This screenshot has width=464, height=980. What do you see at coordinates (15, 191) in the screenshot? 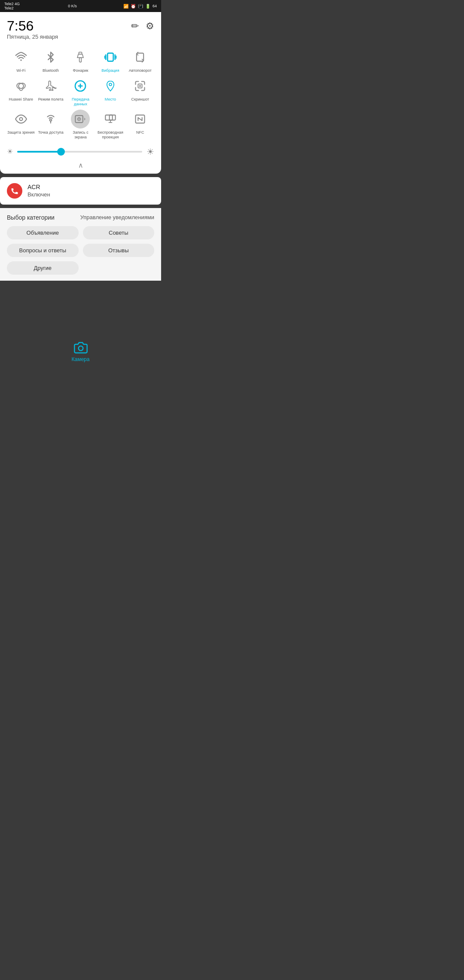
I see `phone-icon` at bounding box center [15, 191].